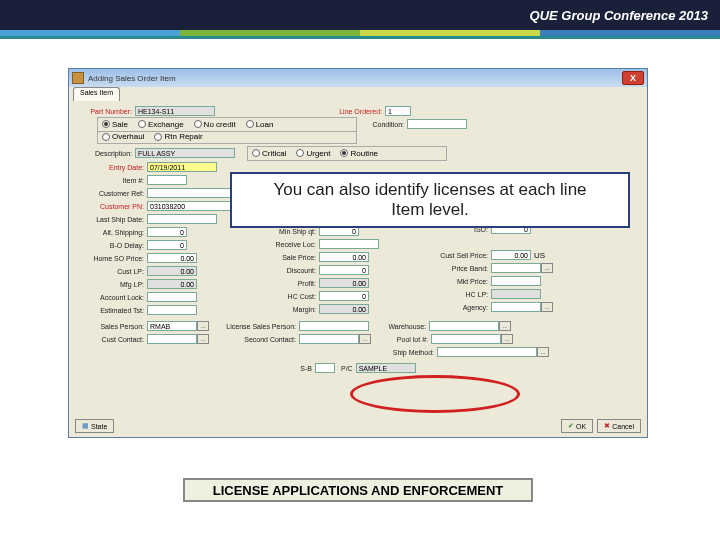  Describe the element at coordinates (344, 309) in the screenshot. I see `margin-input` at that location.